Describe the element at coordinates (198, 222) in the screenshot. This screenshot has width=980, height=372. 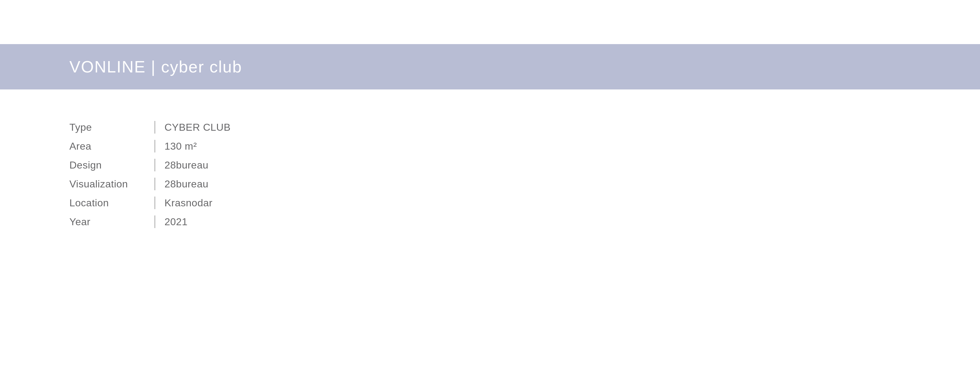
I see `info-value: 2021` at that location.